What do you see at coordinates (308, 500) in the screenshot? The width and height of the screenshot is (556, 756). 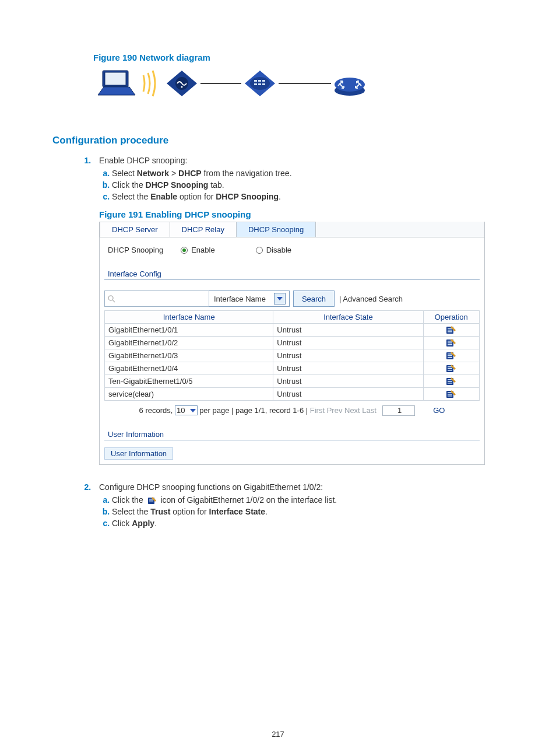 I see `step-2a: Click the icon of GigabitEthernet 1/0/2 …` at bounding box center [308, 500].